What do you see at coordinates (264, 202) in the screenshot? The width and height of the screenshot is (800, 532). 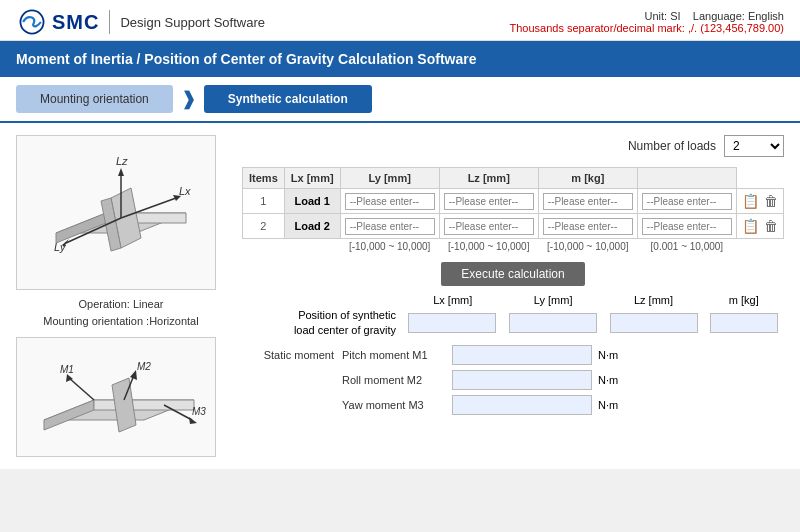 I see `row1-index: 1` at bounding box center [264, 202].